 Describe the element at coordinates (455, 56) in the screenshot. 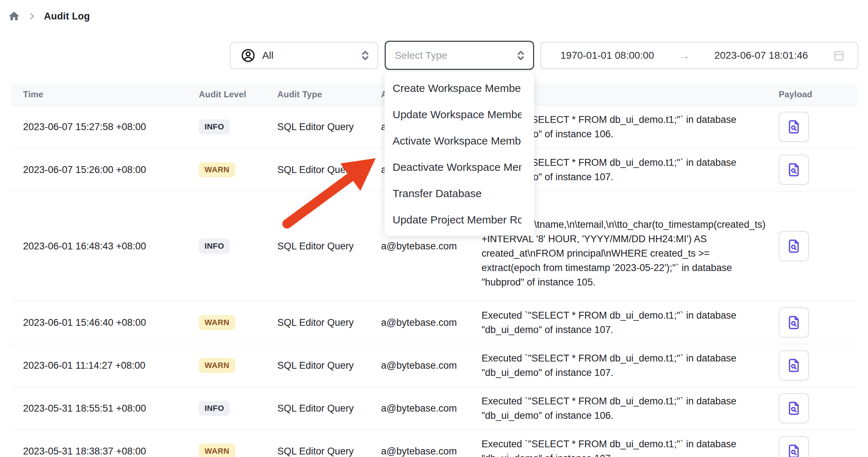

I see `type-filter-placeholder: Select Type` at that location.